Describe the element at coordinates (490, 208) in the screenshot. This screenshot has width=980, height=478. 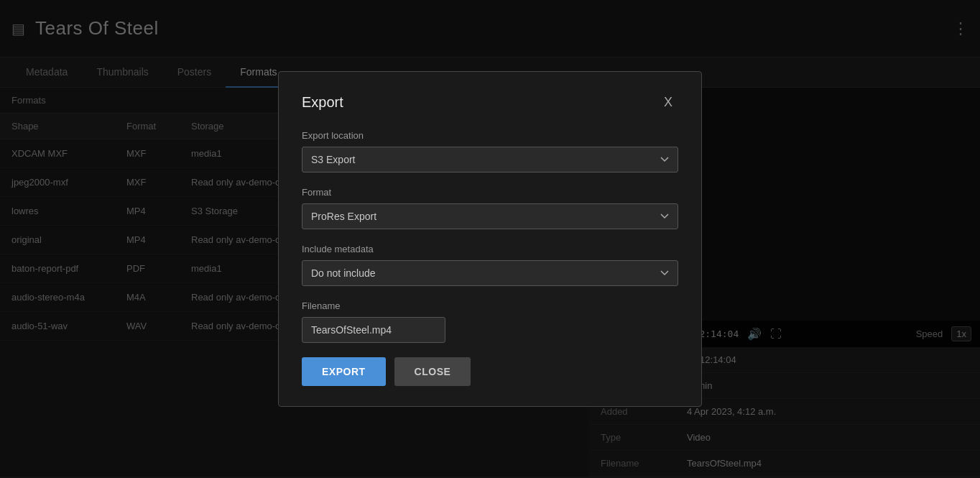
I see `format-group: Format ProRes Export H264 Export MP4 Exp…` at that location.